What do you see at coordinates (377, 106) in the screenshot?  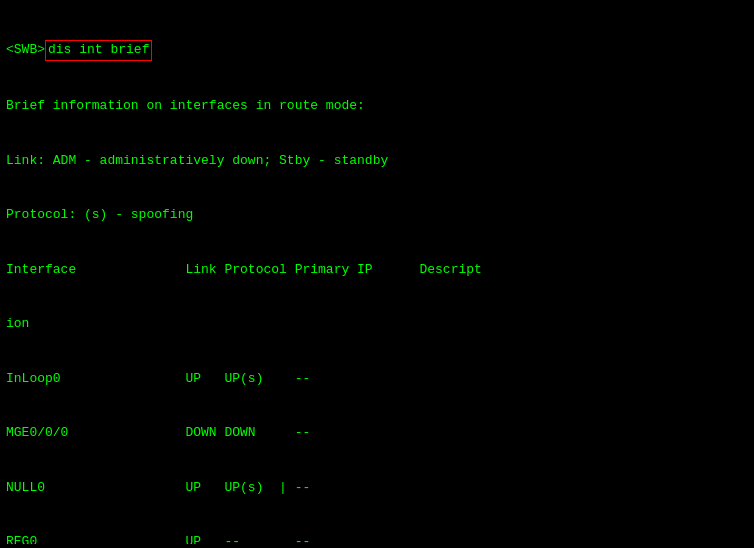 I see `route-mode-header: Brief information on interfaces in route…` at bounding box center [377, 106].